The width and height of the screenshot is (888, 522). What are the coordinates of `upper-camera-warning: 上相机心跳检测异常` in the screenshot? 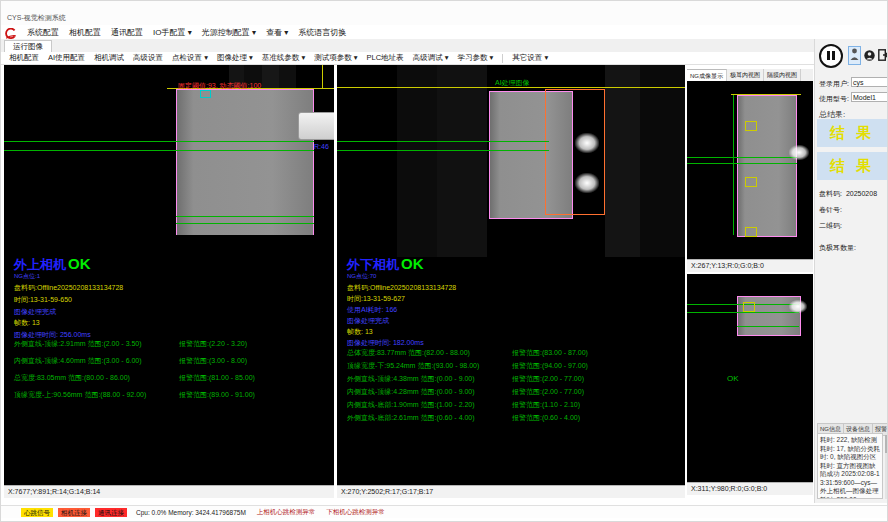 It's located at (286, 512).